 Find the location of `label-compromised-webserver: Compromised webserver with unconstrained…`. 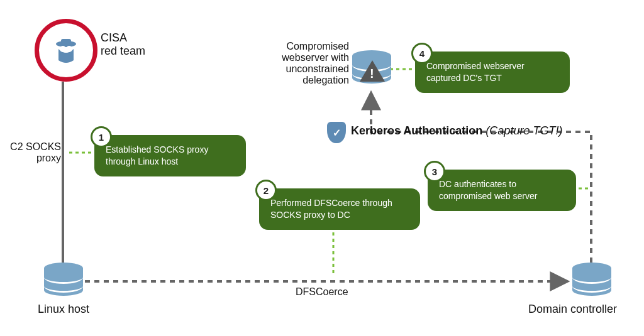

label-compromised-webserver: Compromised webserver with unconstrained… is located at coordinates (303, 63).